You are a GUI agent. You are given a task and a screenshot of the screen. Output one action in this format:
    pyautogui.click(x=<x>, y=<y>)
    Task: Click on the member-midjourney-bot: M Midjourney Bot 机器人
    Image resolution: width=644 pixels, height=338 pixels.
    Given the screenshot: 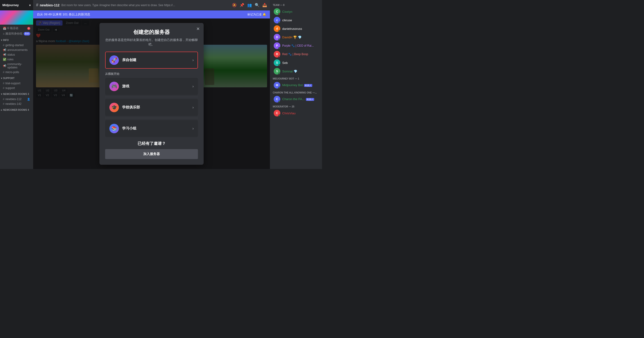 What is the action you would take?
    pyautogui.click(x=296, y=85)
    